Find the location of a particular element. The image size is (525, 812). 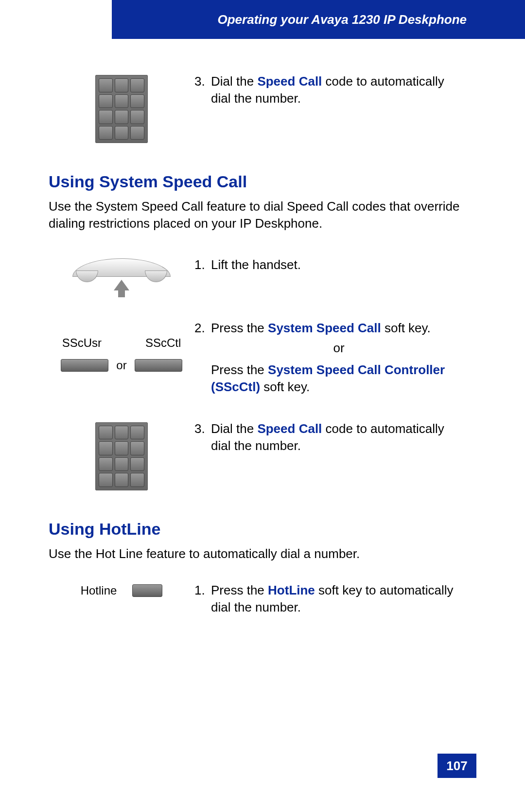

step-number: 2. is located at coordinates (203, 328).